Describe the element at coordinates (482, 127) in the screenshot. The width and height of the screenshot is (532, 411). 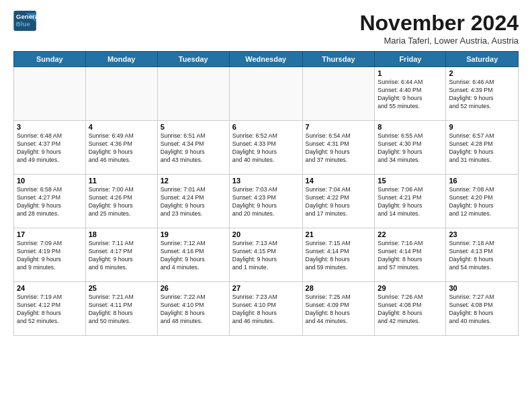
I see `day-number: 9` at that location.